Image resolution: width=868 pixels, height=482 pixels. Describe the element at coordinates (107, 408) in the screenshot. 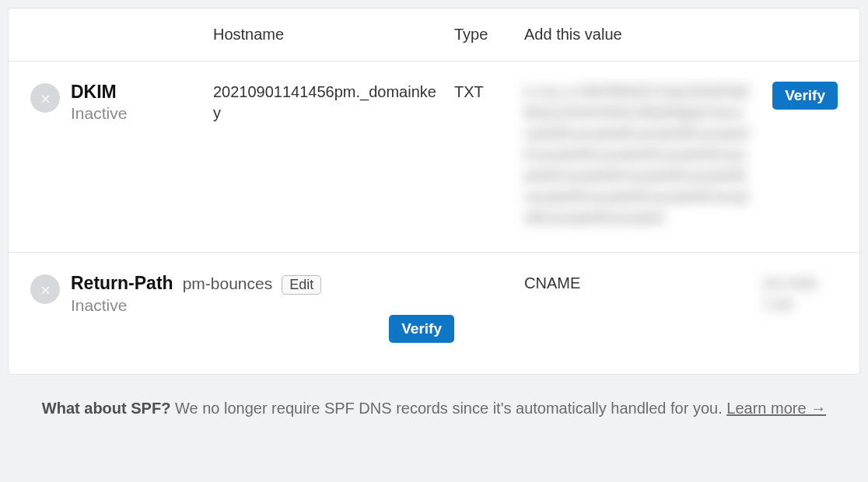

I see `footer-bold: What about SPF?` at that location.